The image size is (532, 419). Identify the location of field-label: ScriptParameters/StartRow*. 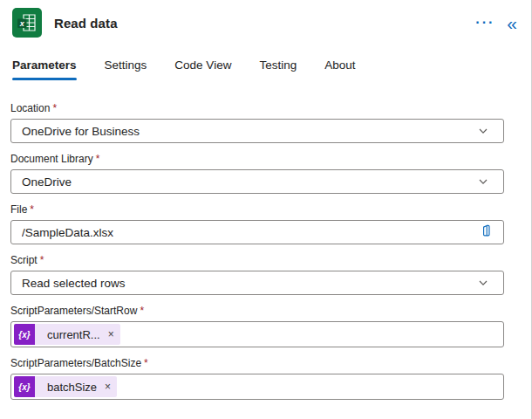
(257, 311).